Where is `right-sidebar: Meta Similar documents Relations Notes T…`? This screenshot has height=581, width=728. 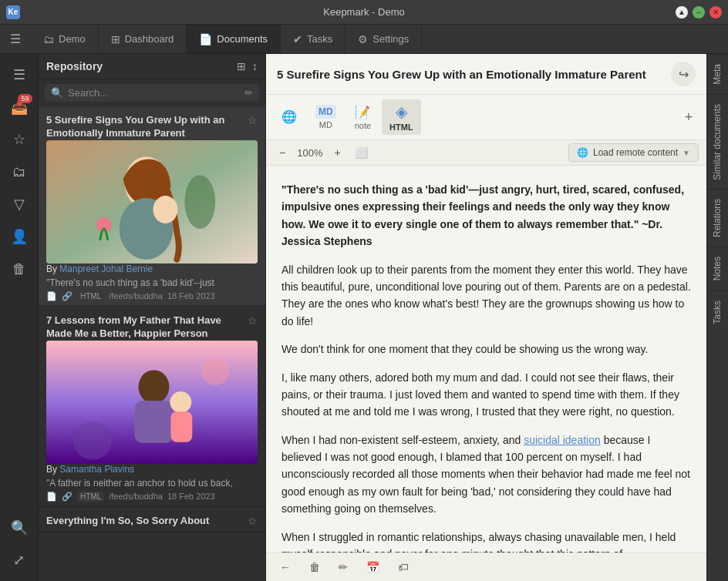 right-sidebar: Meta Similar documents Relations Notes T… is located at coordinates (717, 317).